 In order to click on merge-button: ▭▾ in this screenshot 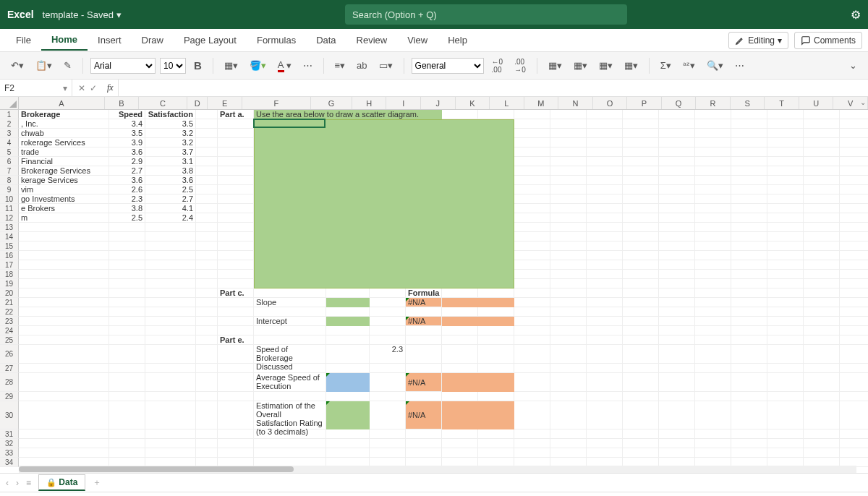, I will do `click(386, 65)`.